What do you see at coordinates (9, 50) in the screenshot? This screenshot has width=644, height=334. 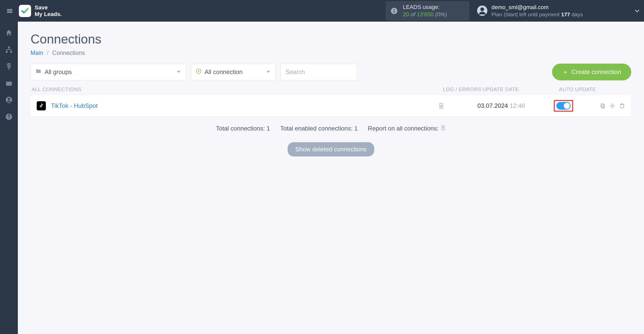 I see `nav-connections` at bounding box center [9, 50].